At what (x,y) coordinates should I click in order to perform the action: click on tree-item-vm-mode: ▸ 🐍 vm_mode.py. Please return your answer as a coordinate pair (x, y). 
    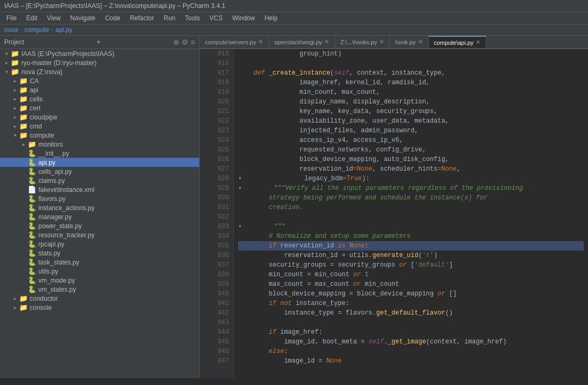
    Looking at the image, I should click on (100, 280).